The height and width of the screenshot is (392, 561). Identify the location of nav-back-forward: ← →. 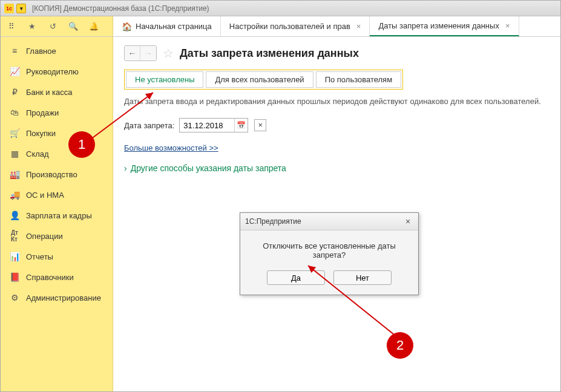
(140, 53).